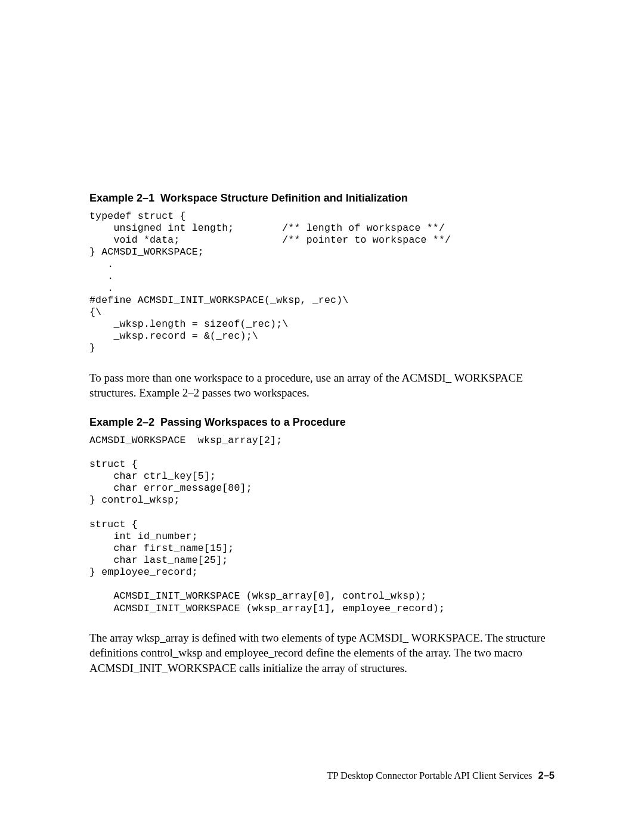 This screenshot has width=644, height=833. Describe the element at coordinates (322, 198) in the screenshot. I see `example-2-1-title: Example 2–1Workspace Structure Definitio…` at that location.